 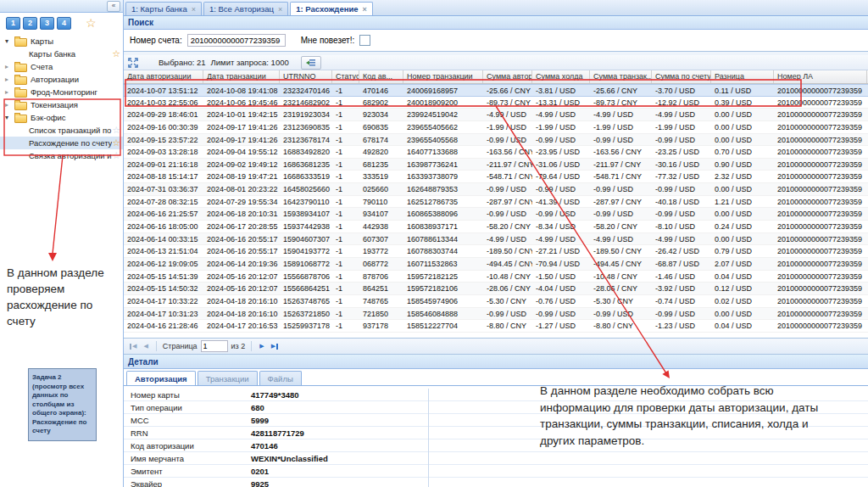 I want to click on table-row: 2024-08-18 15:14:172024-08-19 19:47:2116…, so click(x=496, y=176).